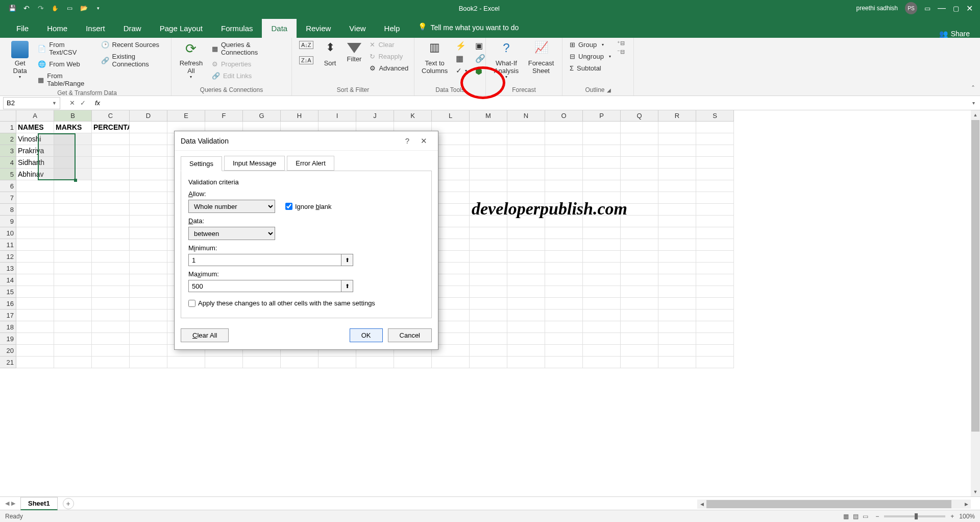 This screenshot has width=980, height=522. Describe the element at coordinates (640, 116) in the screenshot. I see `column-header: Q` at that location.